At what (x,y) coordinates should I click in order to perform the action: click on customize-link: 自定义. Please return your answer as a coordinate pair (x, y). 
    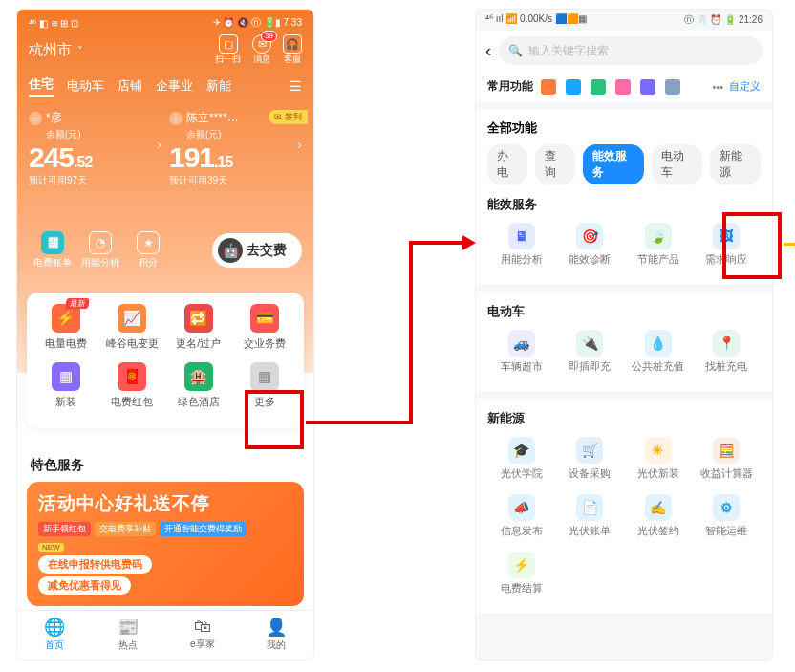
    Looking at the image, I should click on (745, 86).